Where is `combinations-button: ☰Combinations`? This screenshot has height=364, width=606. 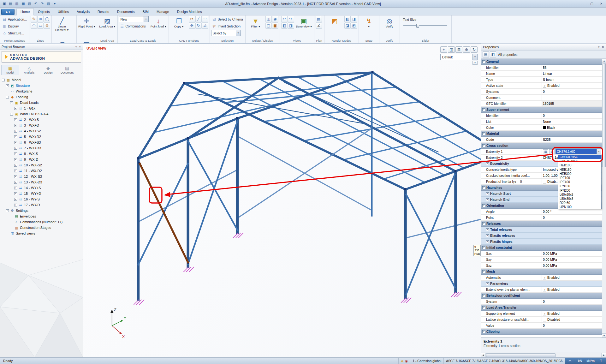 combinations-button: ☰Combinations is located at coordinates (134, 26).